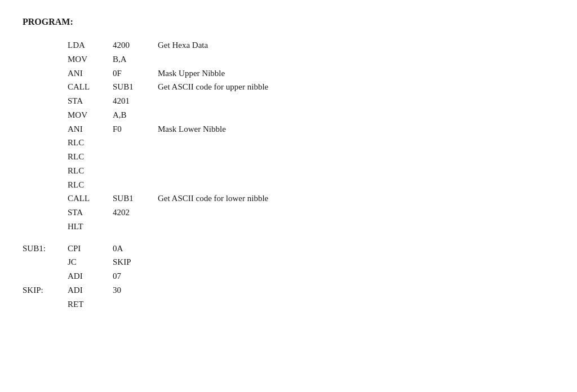 The width and height of the screenshot is (577, 392). Describe the element at coordinates (135, 45) in the screenshot. I see `operand-col: 4200` at that location.